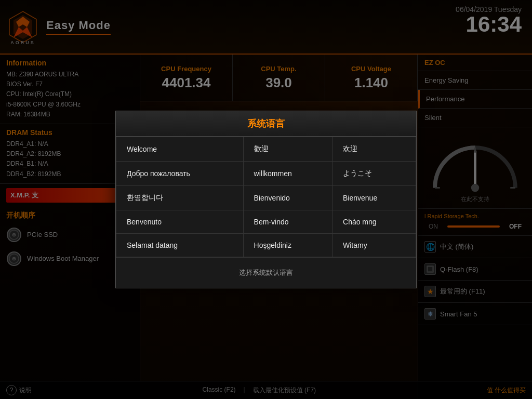 The width and height of the screenshot is (532, 399). I want to click on lang-welcome-ja: ようこそ, so click(374, 174).